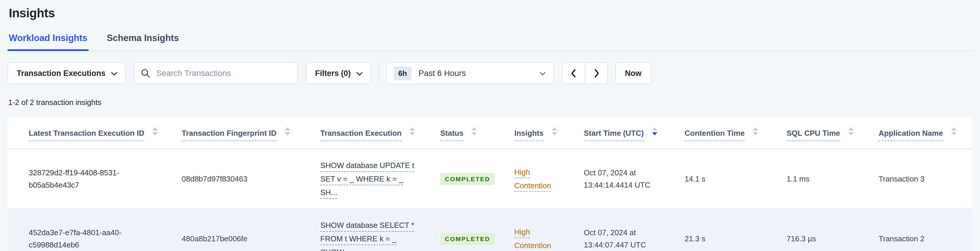  What do you see at coordinates (67, 73) in the screenshot?
I see `insight-type-dropdown: Transaction Executions` at bounding box center [67, 73].